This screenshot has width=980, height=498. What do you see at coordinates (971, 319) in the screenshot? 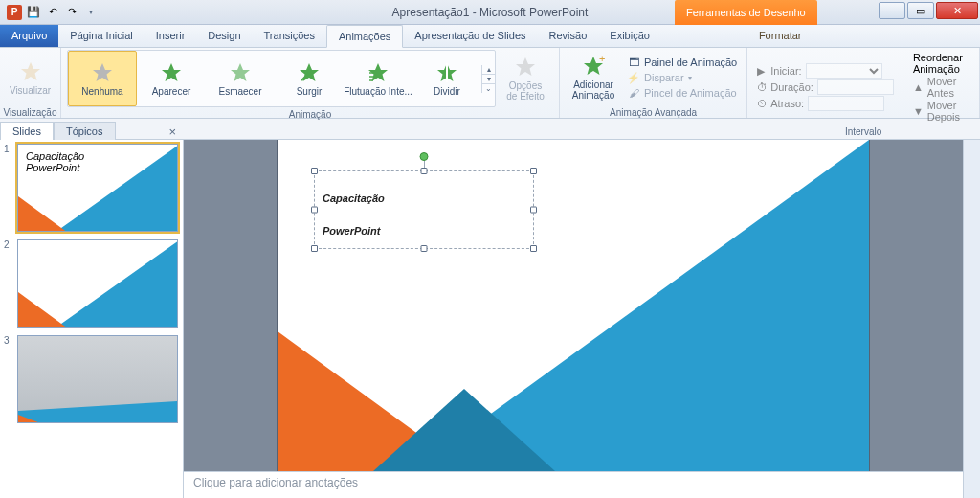
I see `vertical-scrollbar` at bounding box center [971, 319].